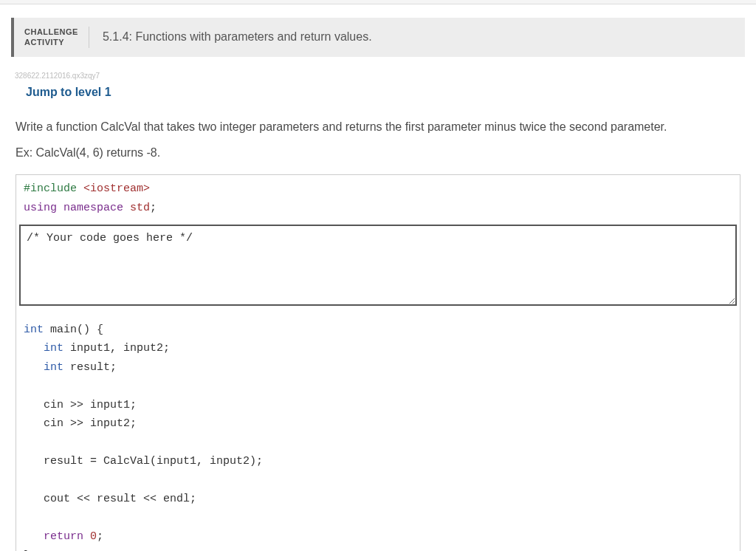  What do you see at coordinates (90, 208) in the screenshot?
I see `code-token: namespace` at bounding box center [90, 208].